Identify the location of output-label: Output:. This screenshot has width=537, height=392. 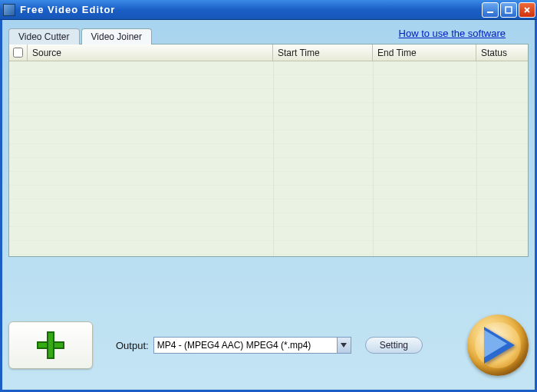
(132, 345).